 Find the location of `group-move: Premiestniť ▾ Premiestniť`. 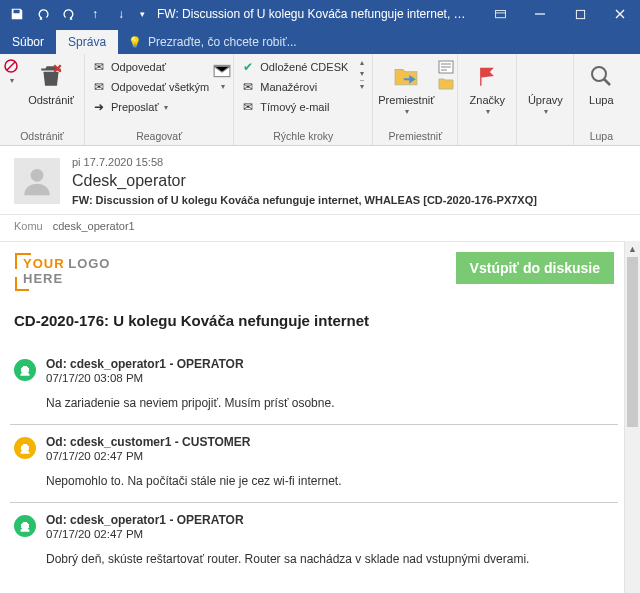

group-move: Premiestniť ▾ Premiestniť is located at coordinates (416, 100).